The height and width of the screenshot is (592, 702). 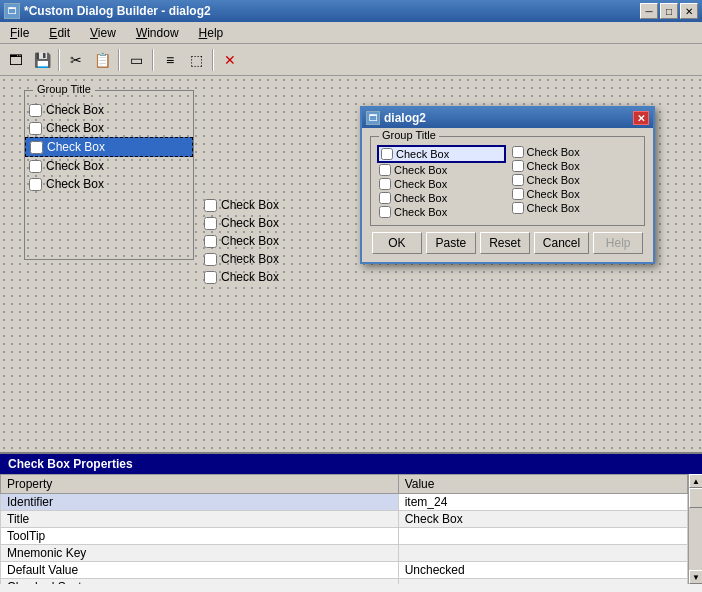 What do you see at coordinates (508, 182) in the screenshot?
I see `dialog-columns: Check Box Check Box Check Box` at bounding box center [508, 182].